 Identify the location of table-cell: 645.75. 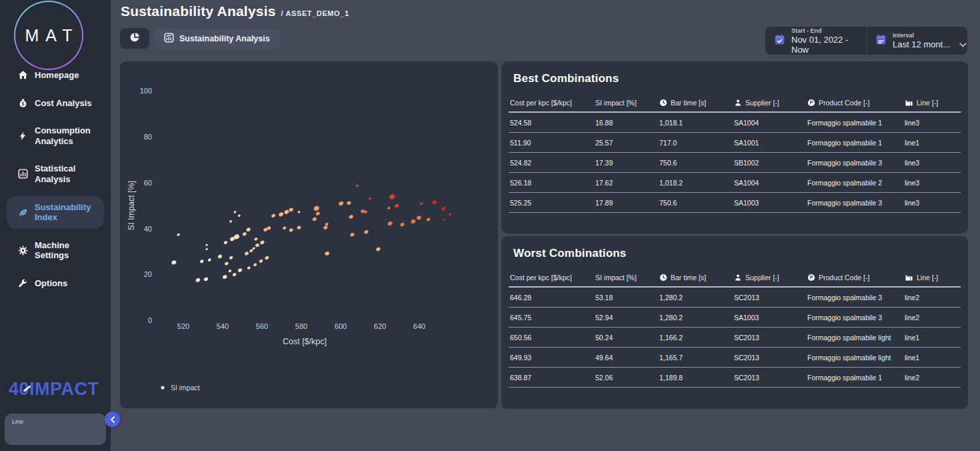
(553, 318).